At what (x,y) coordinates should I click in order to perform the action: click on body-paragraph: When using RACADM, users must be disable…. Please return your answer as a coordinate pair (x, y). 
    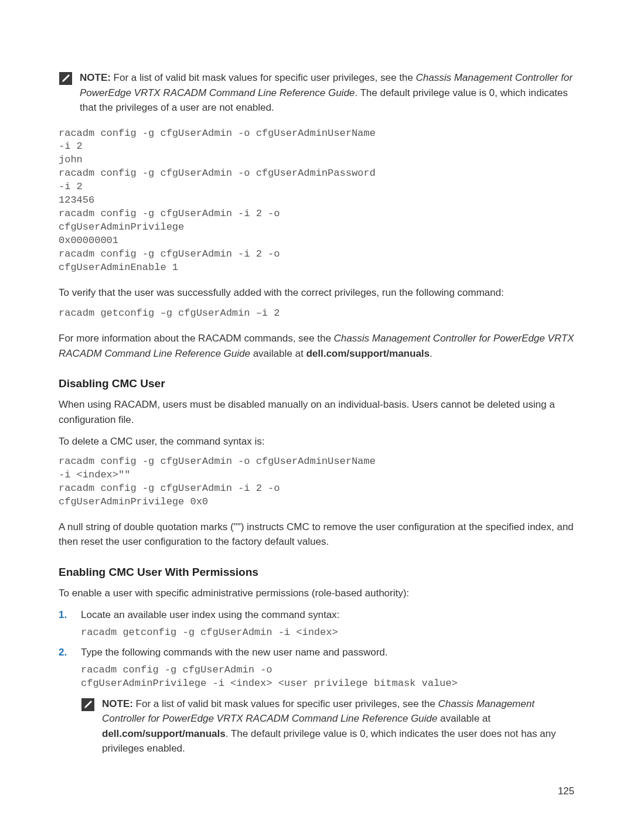
    Looking at the image, I should click on (316, 412).